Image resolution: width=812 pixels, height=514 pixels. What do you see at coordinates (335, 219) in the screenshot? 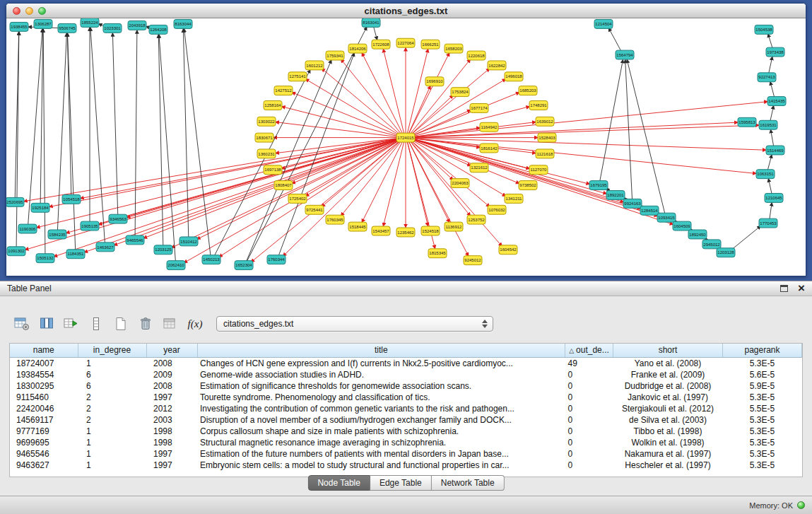
I see `network-node: 1760345` at bounding box center [335, 219].